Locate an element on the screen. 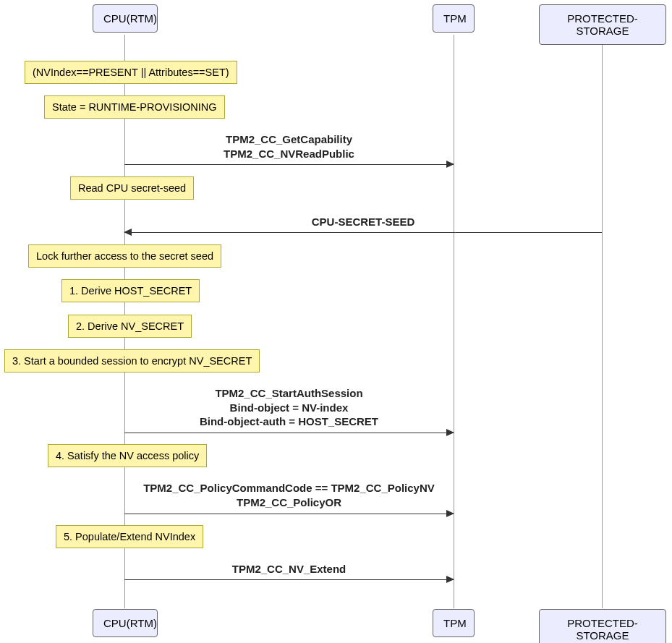  participant-cpu-bottom: CPU(RTM) is located at coordinates (125, 623).